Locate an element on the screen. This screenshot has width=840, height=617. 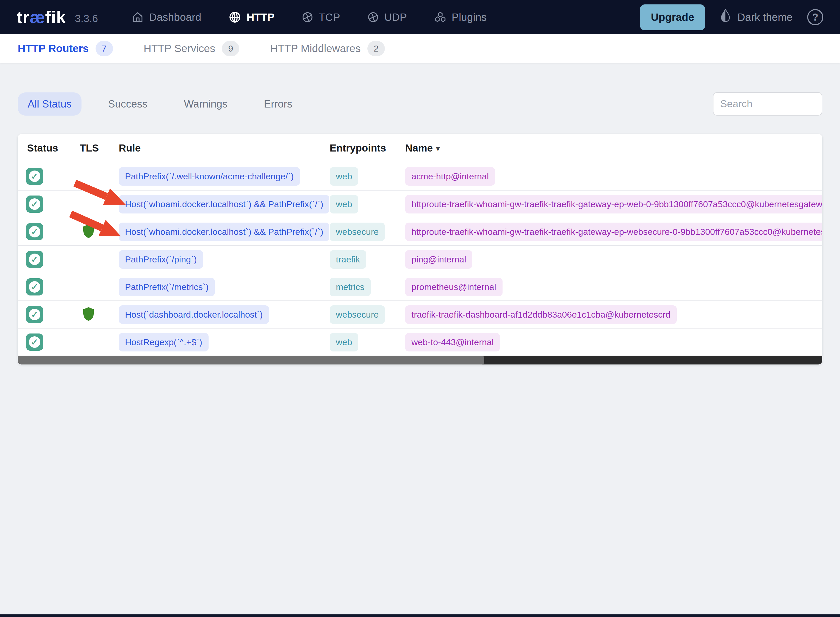
table-row: ✓ Host(`dashboard.docker.localhost`) web… is located at coordinates (420, 314).